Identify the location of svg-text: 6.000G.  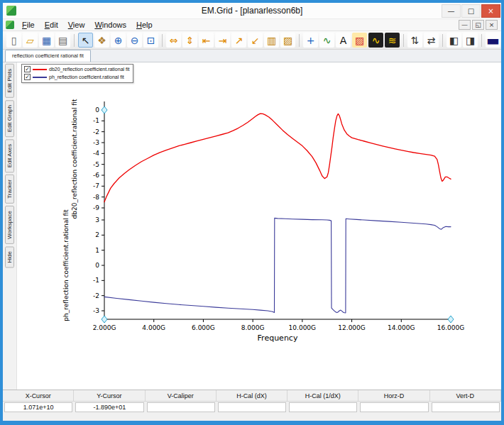
(203, 328).